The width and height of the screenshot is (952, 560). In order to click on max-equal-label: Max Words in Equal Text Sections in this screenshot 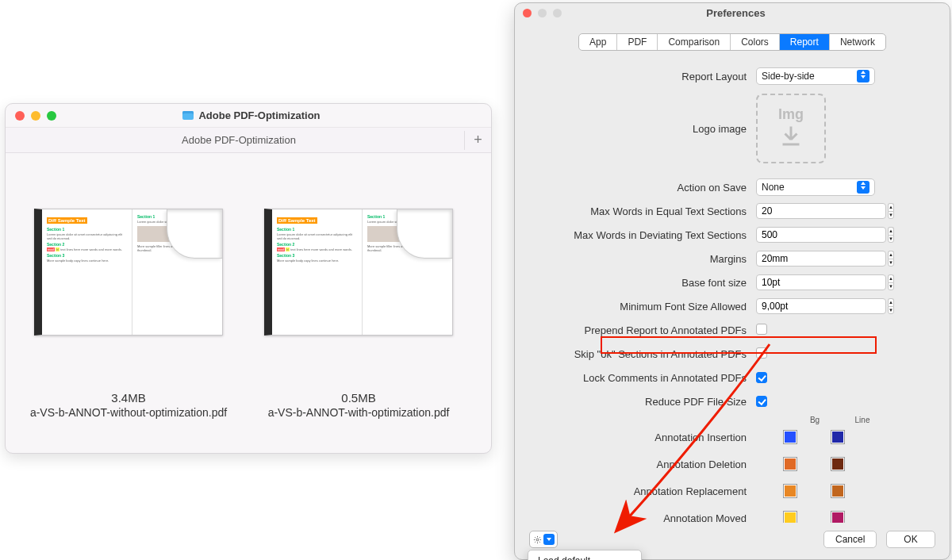, I will do `click(646, 211)`.